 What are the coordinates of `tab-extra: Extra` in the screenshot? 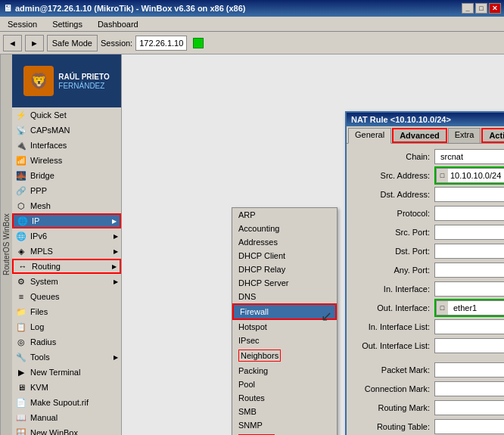 It's located at (465, 135).